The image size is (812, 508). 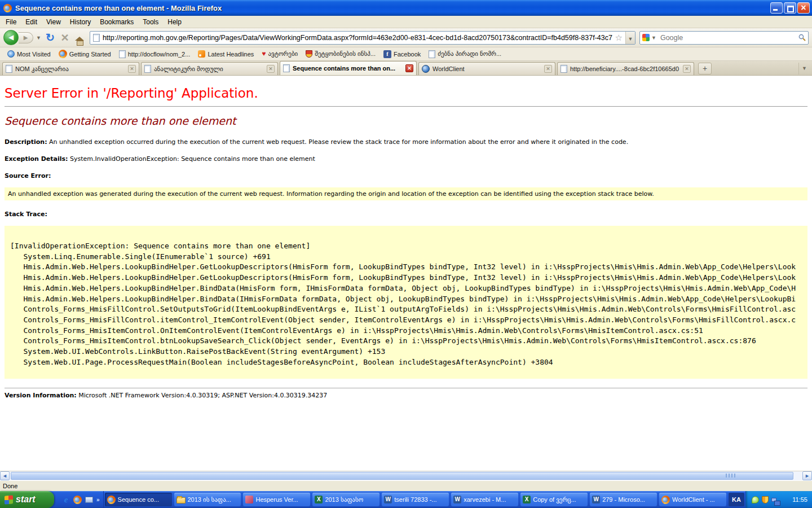 What do you see at coordinates (155, 54) in the screenshot?
I see `bookmark-docflow: http://docflow/nom_2...` at bounding box center [155, 54].